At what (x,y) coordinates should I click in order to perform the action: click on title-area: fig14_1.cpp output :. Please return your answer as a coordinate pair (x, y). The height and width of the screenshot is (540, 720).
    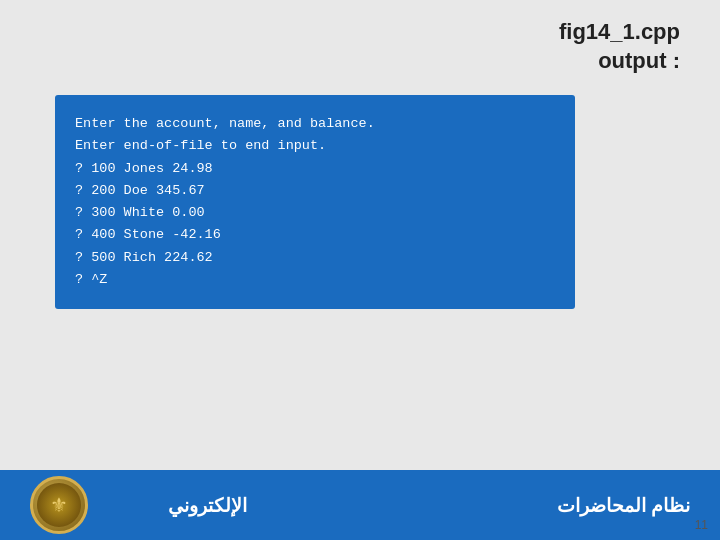
    Looking at the image, I should click on (620, 46).